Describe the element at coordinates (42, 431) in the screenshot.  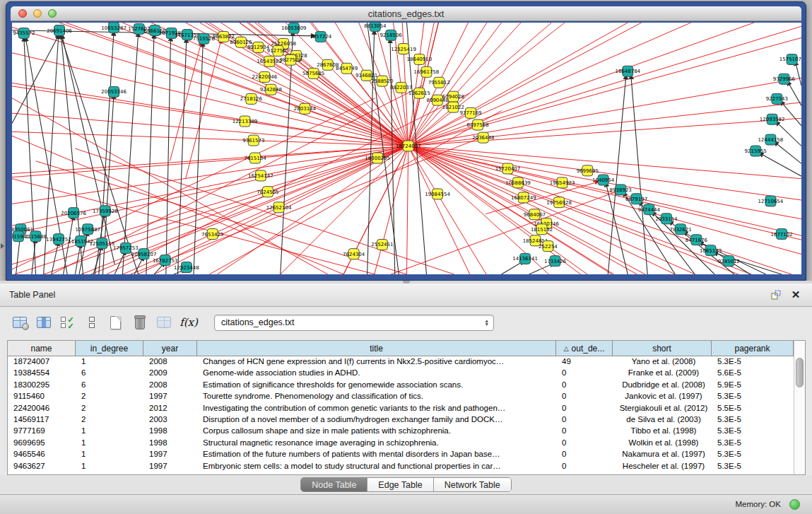
I see `table-cell: 9777169` at that location.